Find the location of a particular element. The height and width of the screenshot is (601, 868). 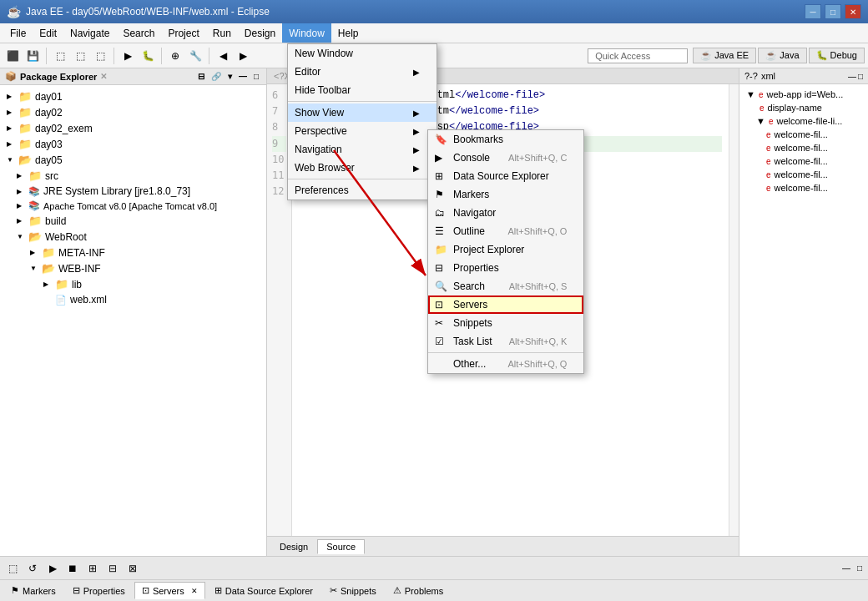

tab-properties: ⊟ Properties is located at coordinates (98, 591).